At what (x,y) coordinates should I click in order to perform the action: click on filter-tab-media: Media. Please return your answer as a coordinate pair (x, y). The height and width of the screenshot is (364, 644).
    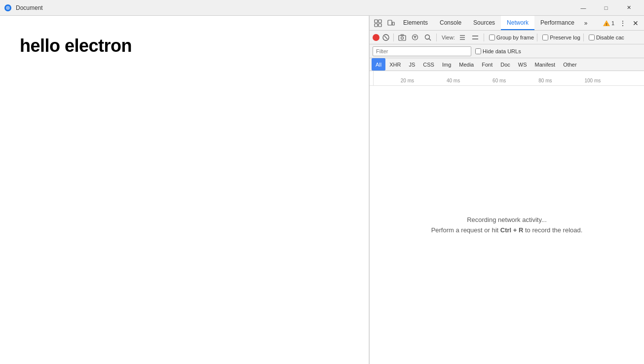
    Looking at the image, I should click on (466, 64).